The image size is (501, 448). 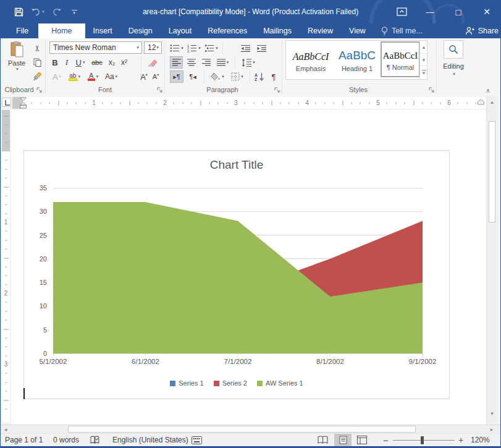 What do you see at coordinates (151, 440) in the screenshot?
I see `language-indicator: English (United States)` at bounding box center [151, 440].